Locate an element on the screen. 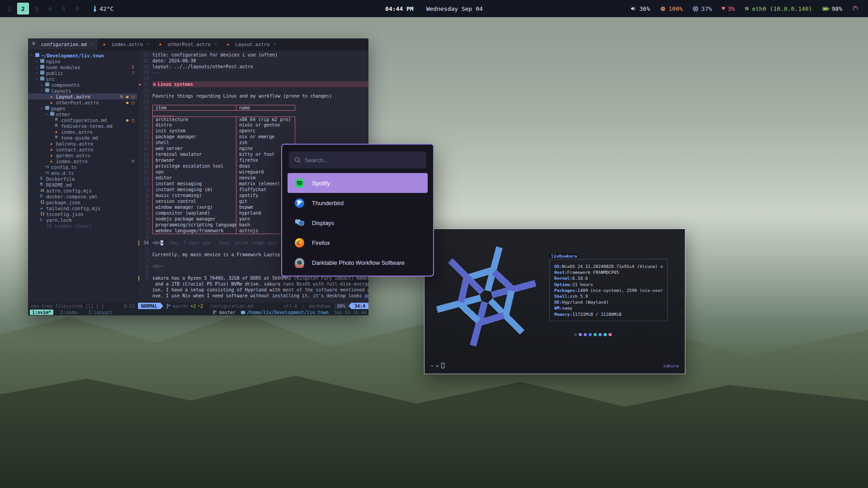 This screenshot has width=868, height=488. tree-item: fediverse-terms.md is located at coordinates (83, 126).